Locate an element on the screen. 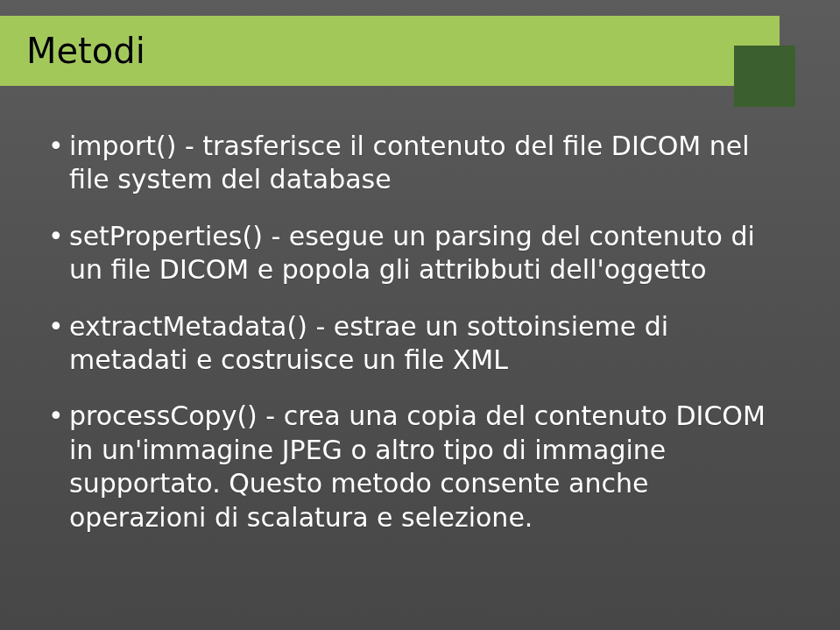  slide-title: Metodi is located at coordinates (86, 51).